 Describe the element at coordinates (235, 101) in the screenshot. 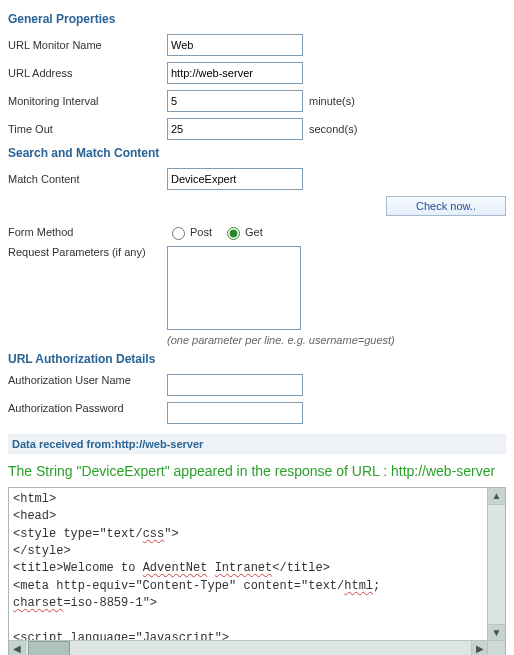

I see `monitoring-interval-input` at that location.